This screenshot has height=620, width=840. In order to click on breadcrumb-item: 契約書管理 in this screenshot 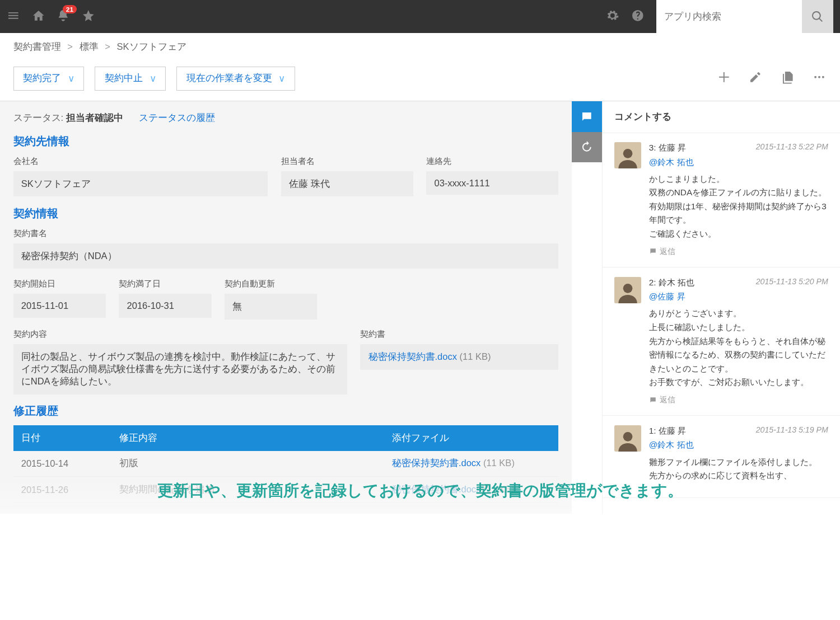, I will do `click(37, 46)`.